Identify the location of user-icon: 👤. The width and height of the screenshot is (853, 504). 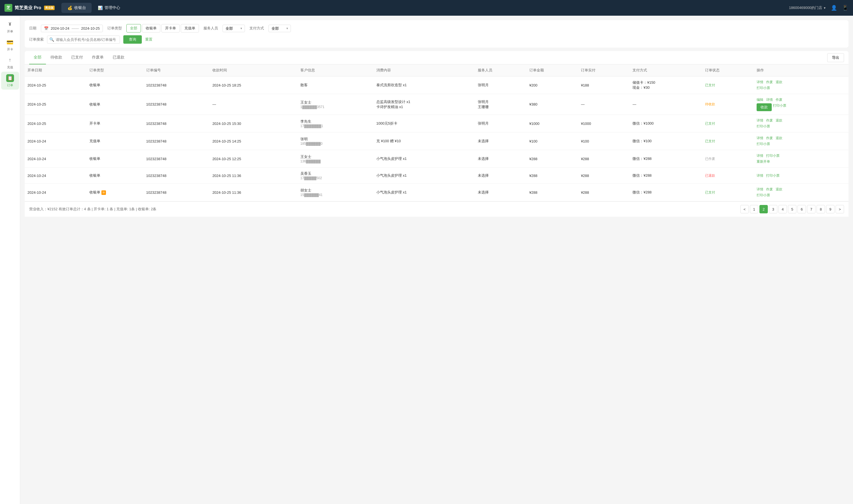
(834, 8).